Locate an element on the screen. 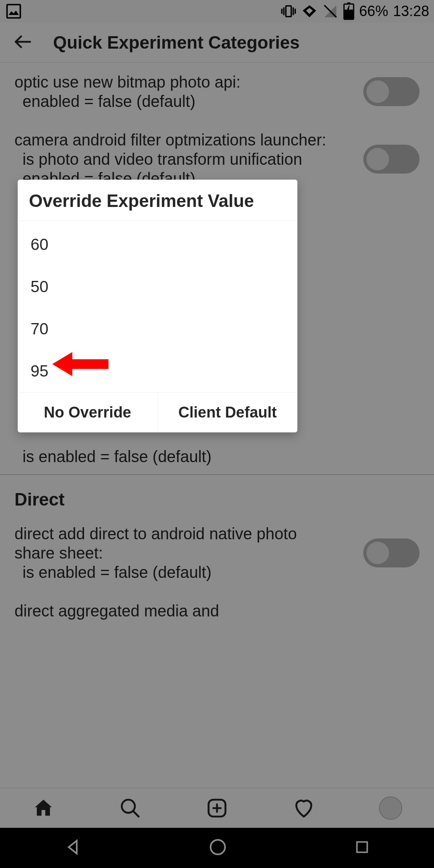 The image size is (434, 868). no-override-button: No Override is located at coordinates (88, 412).